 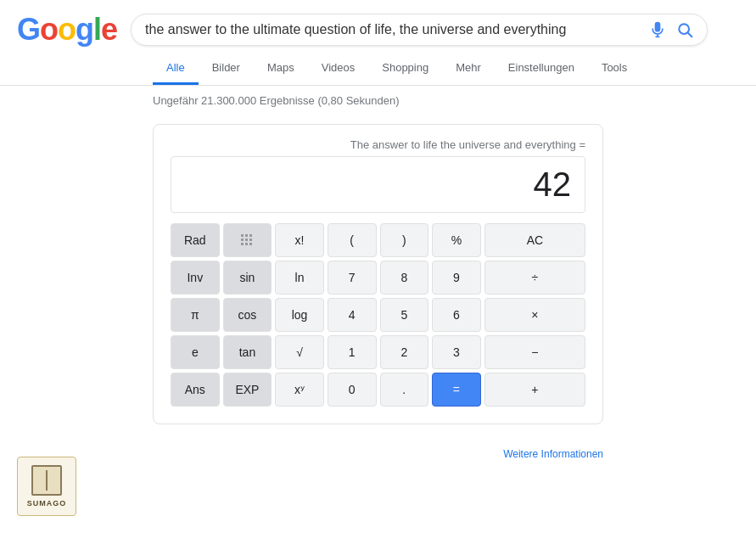 I want to click on calc-btn-ac: AC, so click(x=535, y=240).